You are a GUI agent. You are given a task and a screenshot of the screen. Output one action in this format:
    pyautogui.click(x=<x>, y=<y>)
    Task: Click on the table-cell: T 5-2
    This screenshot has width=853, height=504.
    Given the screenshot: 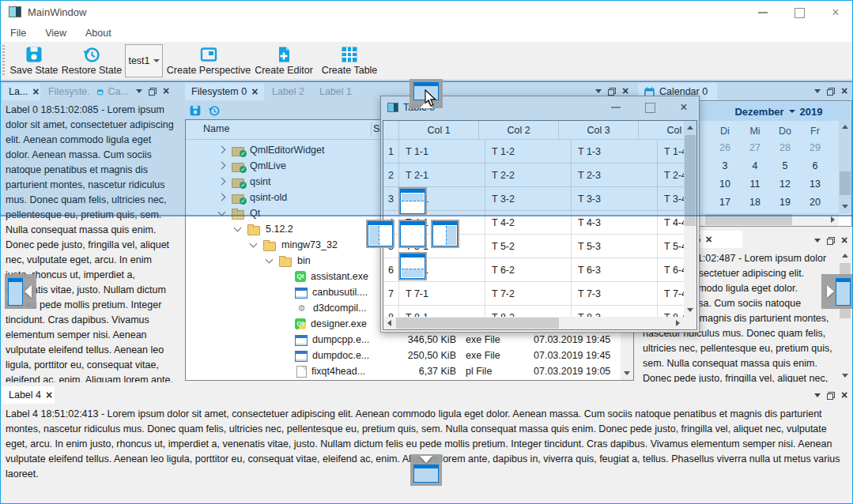 What is the action you would take?
    pyautogui.click(x=528, y=246)
    